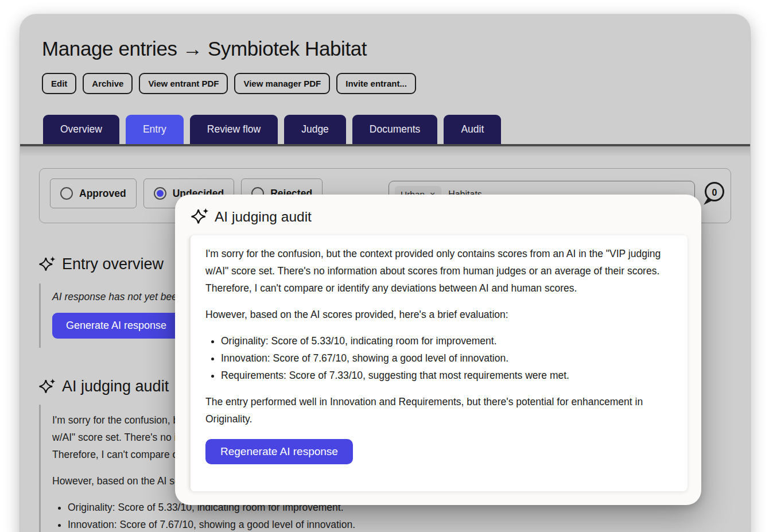  Describe the element at coordinates (448, 341) in the screenshot. I see `score-item-originality: Originality: Score of 5.33/10, indicatin…` at that location.